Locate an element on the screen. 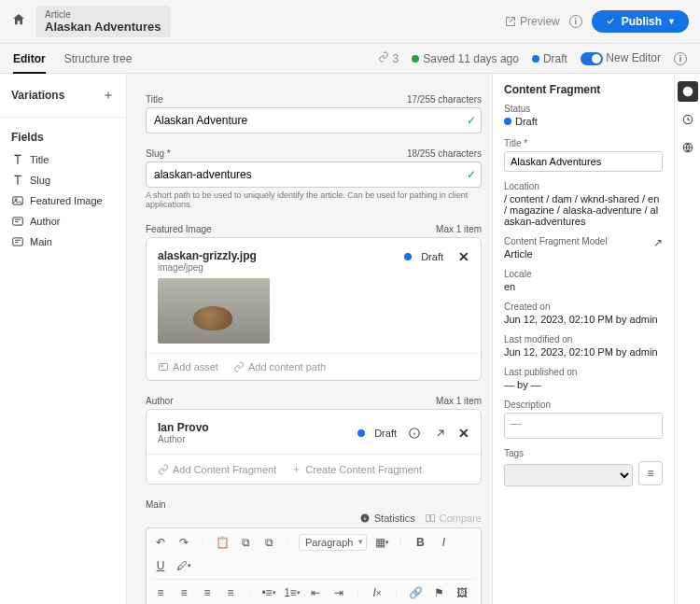 Image resolution: width=700 pixels, height=604 pixels. checkmark-icon is located at coordinates (415, 59).